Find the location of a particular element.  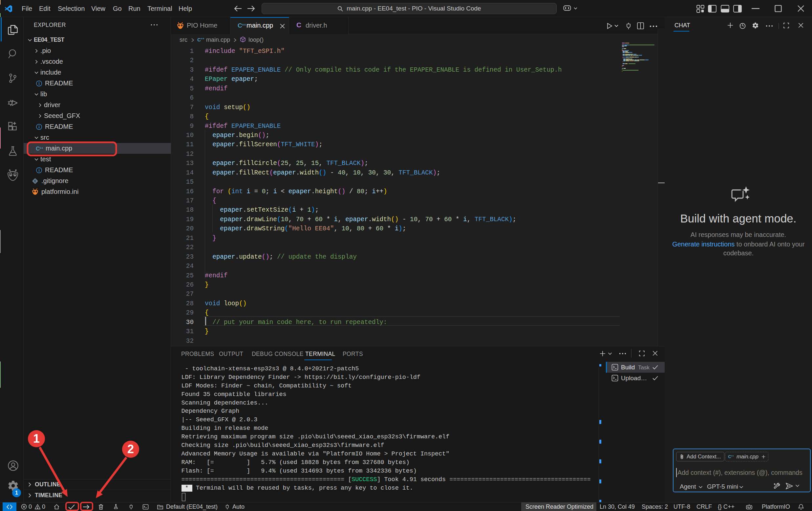

svg-text: 2 is located at coordinates (131, 449).